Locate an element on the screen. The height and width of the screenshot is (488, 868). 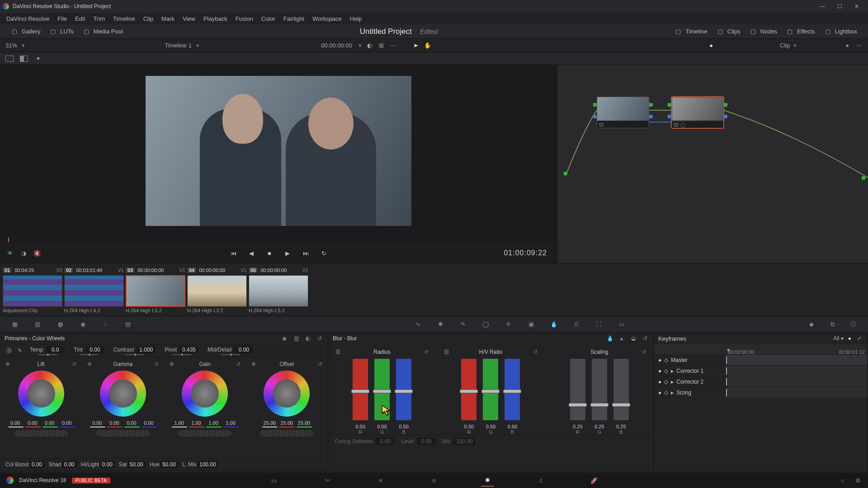
home-button: ⌂ is located at coordinates (843, 480).